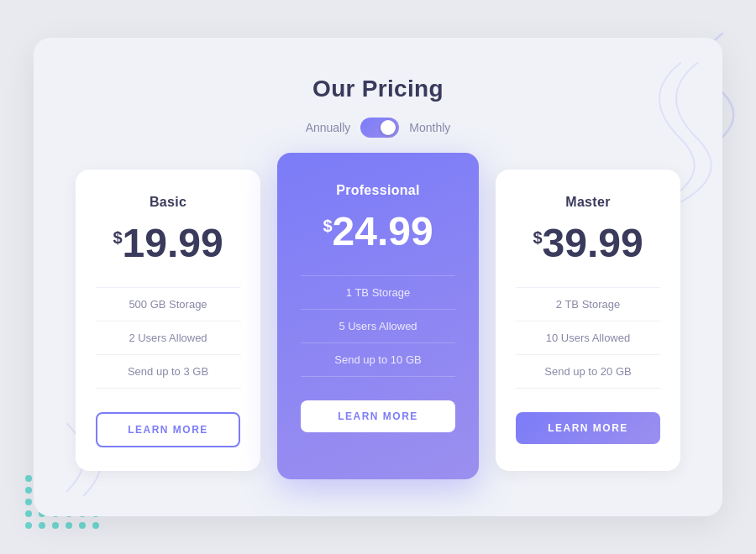  Describe the element at coordinates (173, 243) in the screenshot. I see `price-amount-basic: 19.99` at that location.